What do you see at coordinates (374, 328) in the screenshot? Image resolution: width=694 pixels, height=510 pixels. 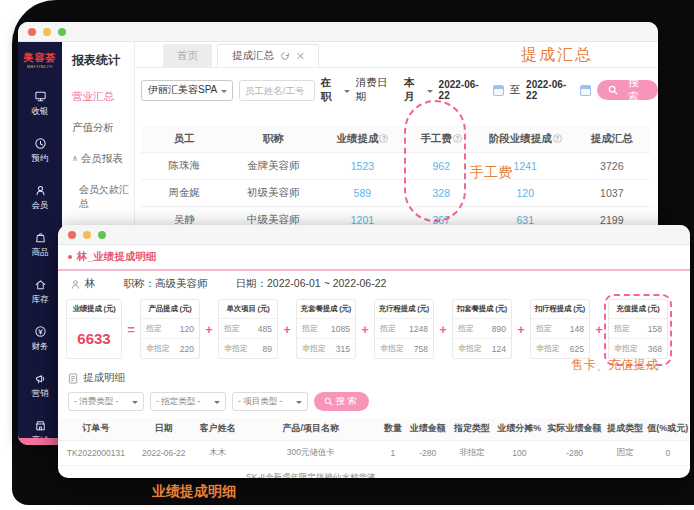 I see `commission-summary-cards: 业绩提成 (元) 6633 = 产品提成 (元) 指定120 非指定220 + …` at bounding box center [374, 328].